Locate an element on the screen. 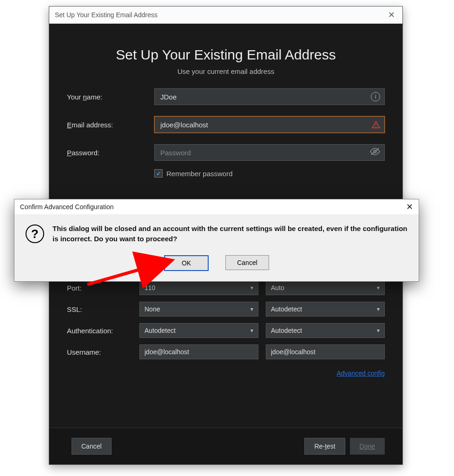  name-input is located at coordinates (270, 97).